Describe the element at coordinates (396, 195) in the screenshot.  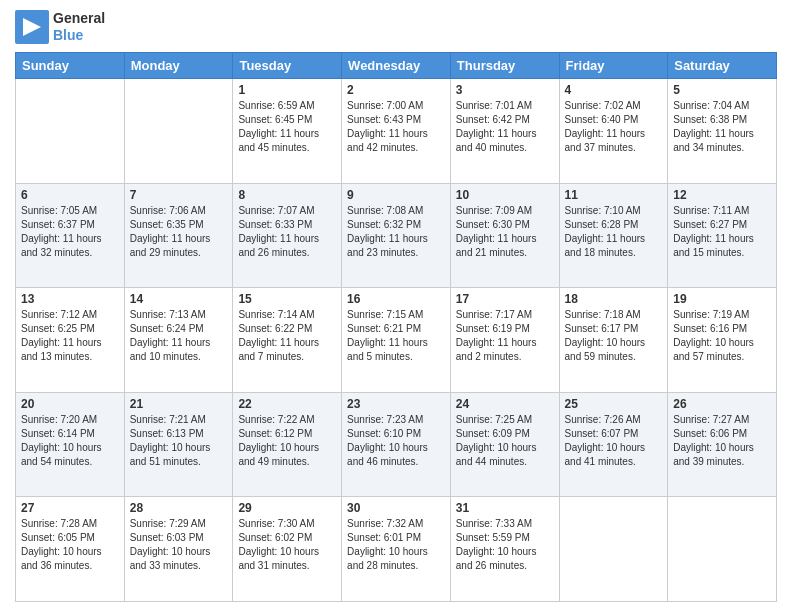
I see `day-number: 9` at that location.